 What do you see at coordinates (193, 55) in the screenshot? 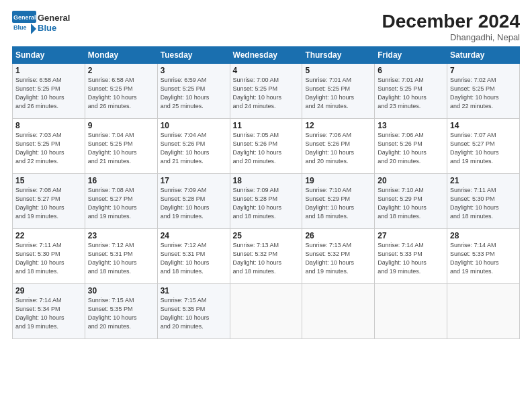
I see `col-header-tuesday: Tuesday` at bounding box center [193, 55].